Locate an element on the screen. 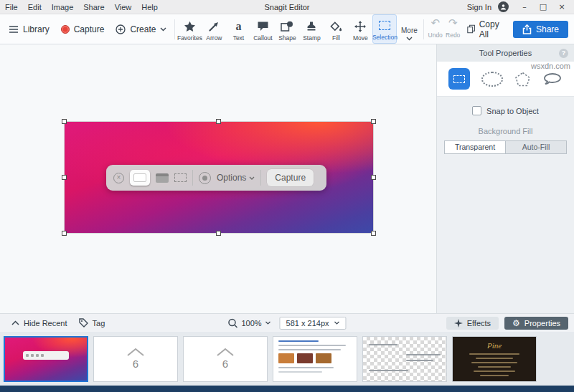 This screenshot has height=392, width=574. menu-help: Help is located at coordinates (149, 7).